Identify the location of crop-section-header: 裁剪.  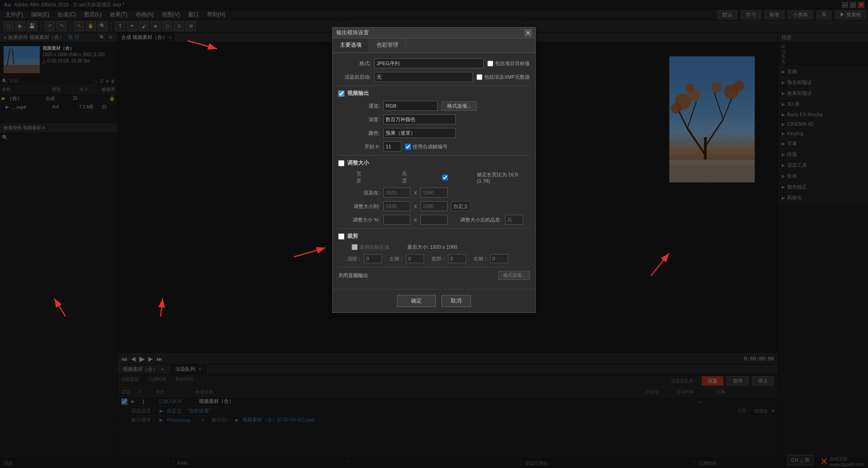
(434, 236).